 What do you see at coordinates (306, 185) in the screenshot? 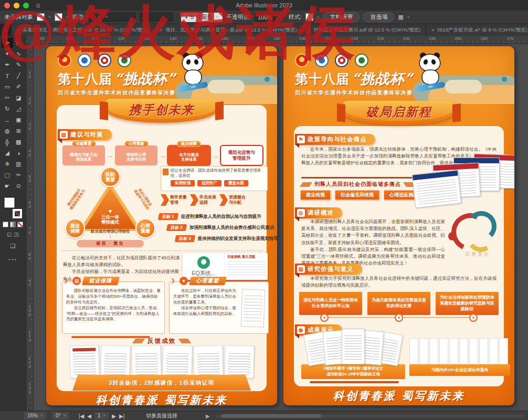
I see `ribbon-wing` at bounding box center [306, 185].